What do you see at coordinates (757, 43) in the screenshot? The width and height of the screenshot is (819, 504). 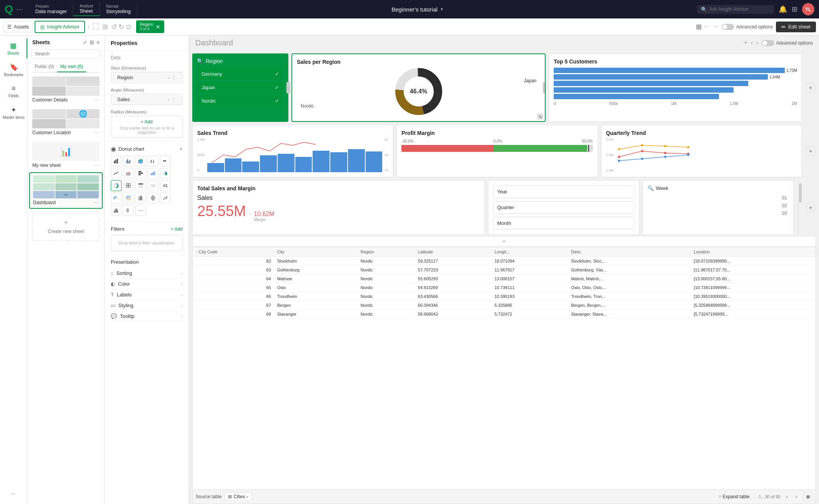 I see `expand-icon: ›` at bounding box center [757, 43].